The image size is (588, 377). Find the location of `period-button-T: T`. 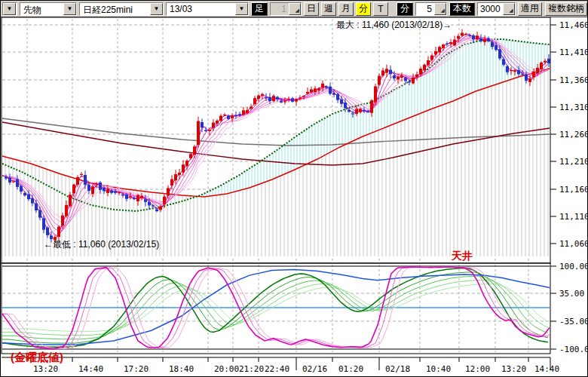

period-button-T: T is located at coordinates (381, 9).